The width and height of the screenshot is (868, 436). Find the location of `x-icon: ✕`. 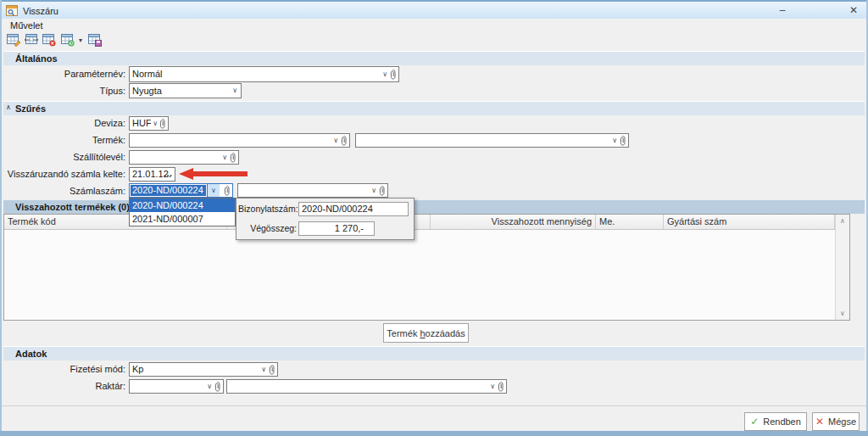

x-icon: ✕ is located at coordinates (820, 422).